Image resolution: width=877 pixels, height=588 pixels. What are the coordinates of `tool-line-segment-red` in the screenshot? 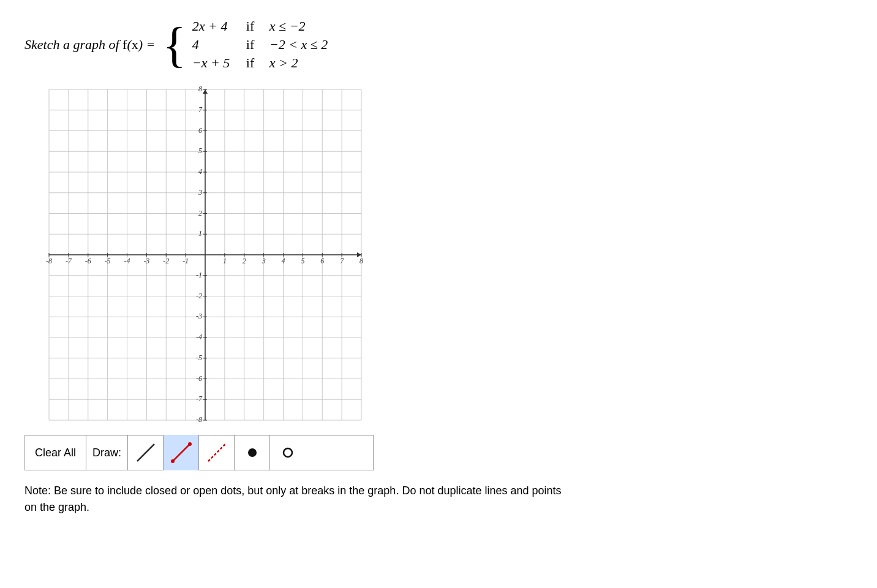 It's located at (181, 453).